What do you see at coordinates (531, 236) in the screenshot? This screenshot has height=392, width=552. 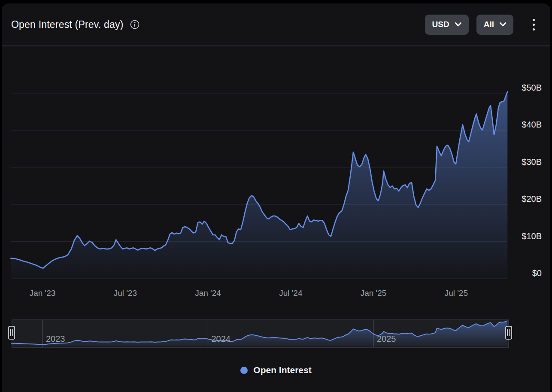 I see `y-tick-label: $10B` at bounding box center [531, 236].